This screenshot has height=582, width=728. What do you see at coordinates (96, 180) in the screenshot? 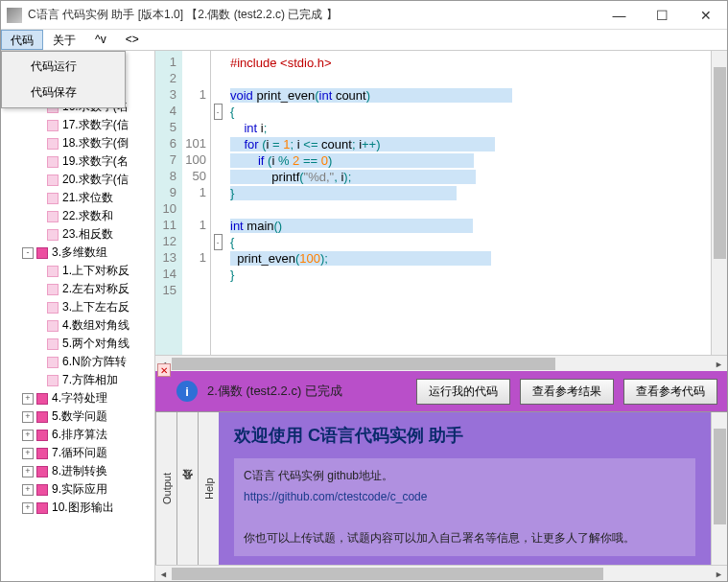
I see `tree-label: 20.求数字(信` at bounding box center [96, 180].